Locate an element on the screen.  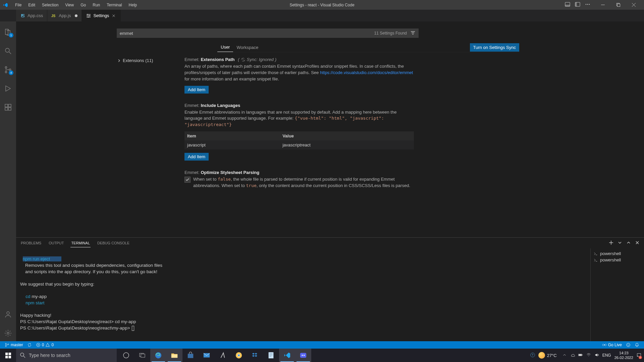
tray-wifi-icon is located at coordinates (589, 355).